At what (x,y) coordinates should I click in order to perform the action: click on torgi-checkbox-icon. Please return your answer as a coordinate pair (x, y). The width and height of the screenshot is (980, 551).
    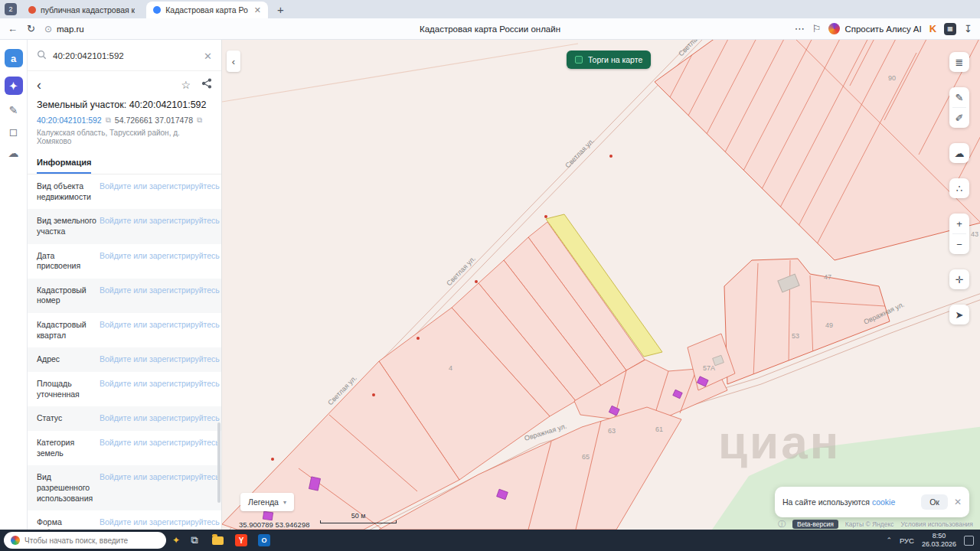
    Looking at the image, I should click on (579, 60).